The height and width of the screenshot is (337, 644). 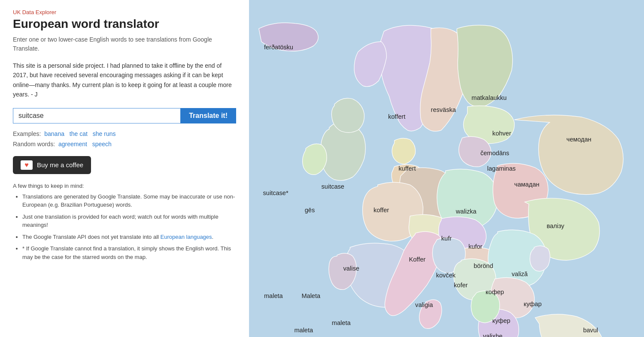 I want to click on note-text-4: * If Google Translate cannot find a tran…, so click(x=127, y=253).